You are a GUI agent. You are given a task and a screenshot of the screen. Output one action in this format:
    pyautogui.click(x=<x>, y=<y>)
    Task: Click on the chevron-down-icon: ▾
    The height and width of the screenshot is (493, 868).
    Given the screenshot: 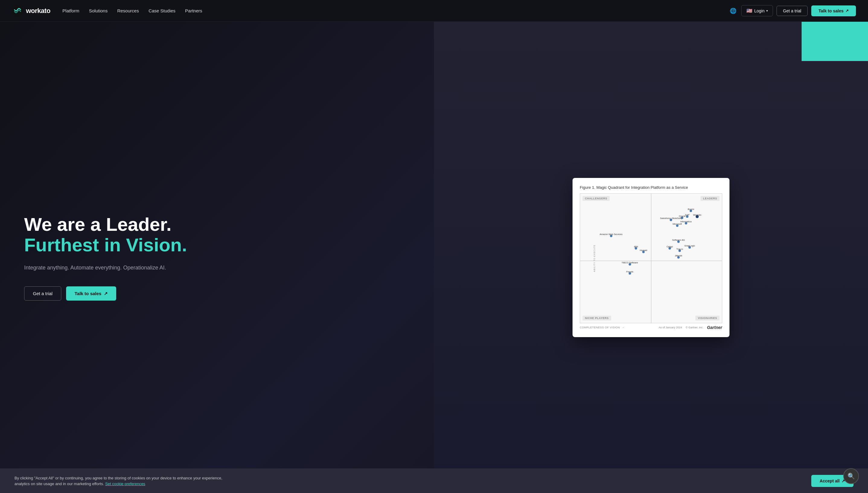 What is the action you would take?
    pyautogui.click(x=767, y=11)
    